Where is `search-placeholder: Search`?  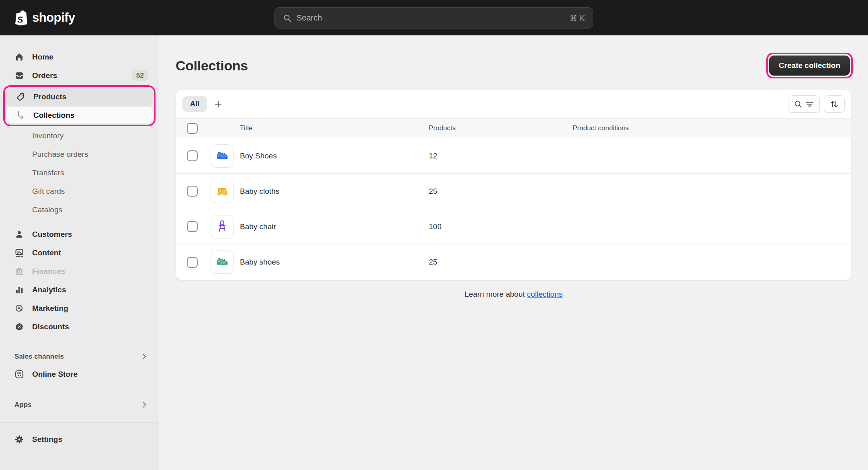
search-placeholder: Search is located at coordinates (309, 18).